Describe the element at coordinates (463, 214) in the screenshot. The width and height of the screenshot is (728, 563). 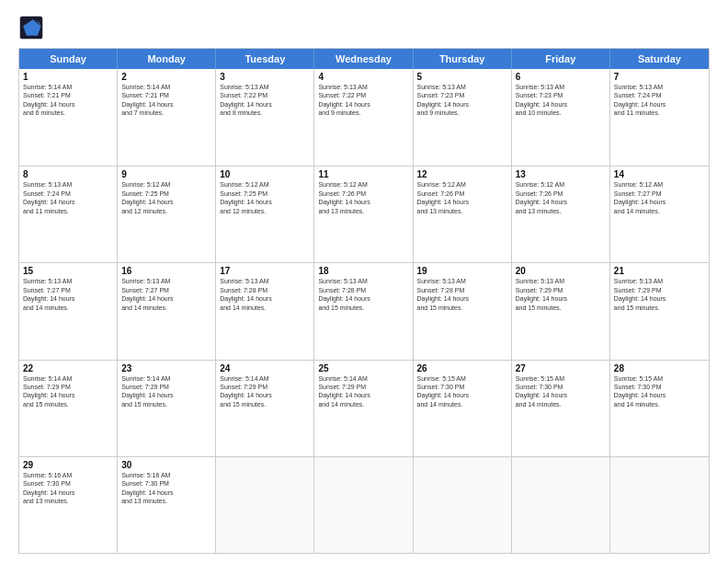
I see `calendar-cell: 12Sunrise: 5:12 AMSunset: 7:26 PMDayligh…` at that location.